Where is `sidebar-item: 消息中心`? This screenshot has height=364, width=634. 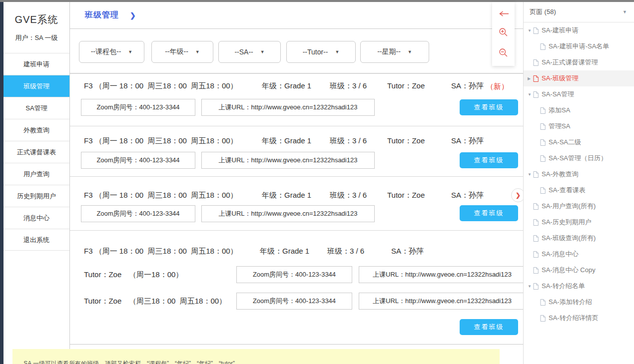
sidebar-item: 消息中心 is located at coordinates (36, 218).